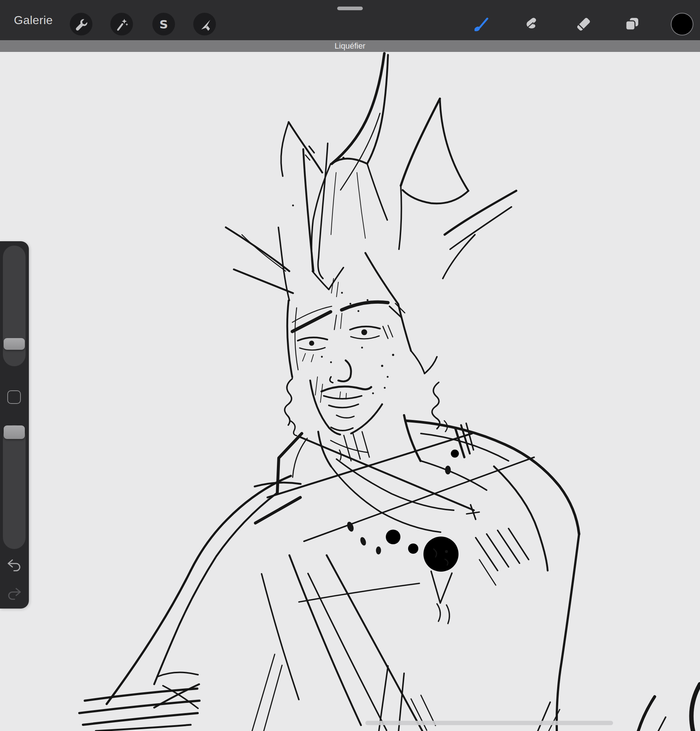 Image resolution: width=700 pixels, height=731 pixels. Describe the element at coordinates (164, 24) in the screenshot. I see `selection-s-icon: S` at that location.